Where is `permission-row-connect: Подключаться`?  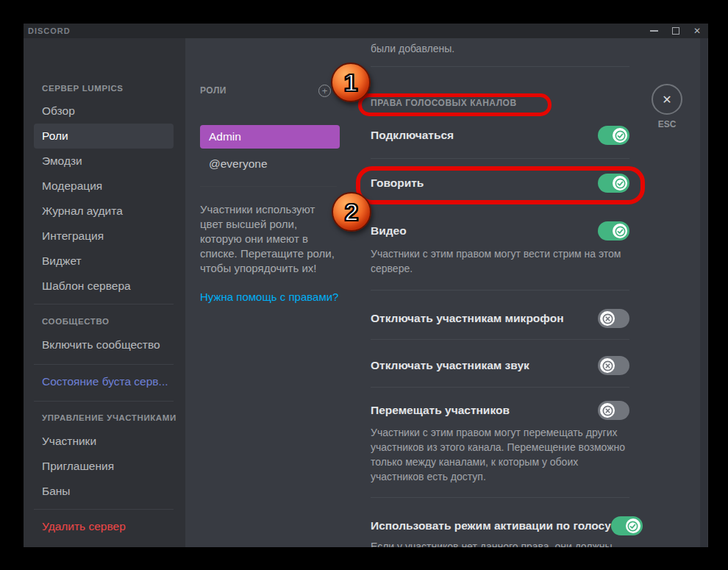 permission-row-connect: Подключаться is located at coordinates (500, 135).